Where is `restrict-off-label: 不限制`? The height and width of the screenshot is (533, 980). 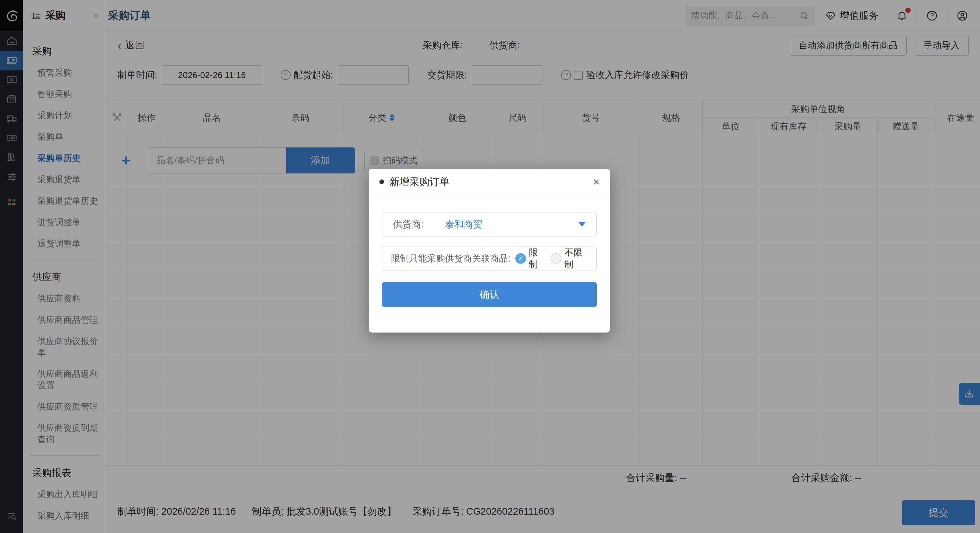
restrict-off-label: 不限制 is located at coordinates (576, 259).